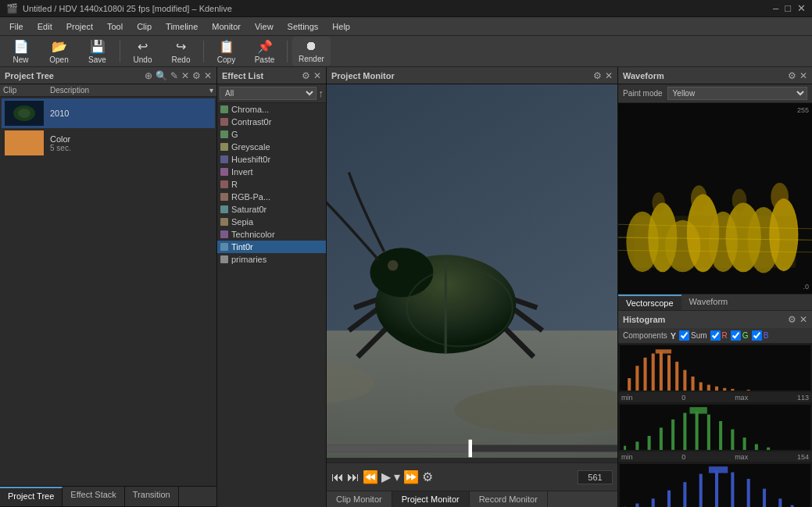 Image resolution: width=812 pixels, height=507 pixels. I want to click on monitor-forward-btn: ⏩, so click(411, 477).